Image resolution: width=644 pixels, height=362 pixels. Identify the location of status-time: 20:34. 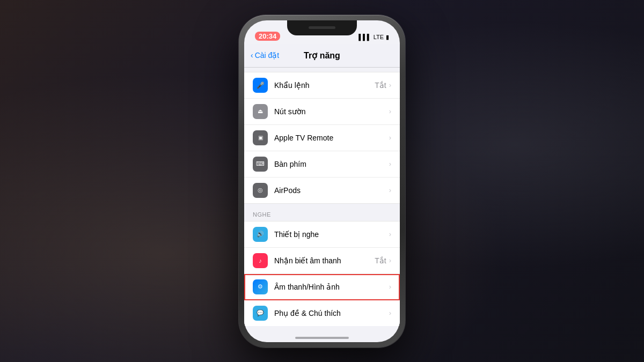
(267, 36).